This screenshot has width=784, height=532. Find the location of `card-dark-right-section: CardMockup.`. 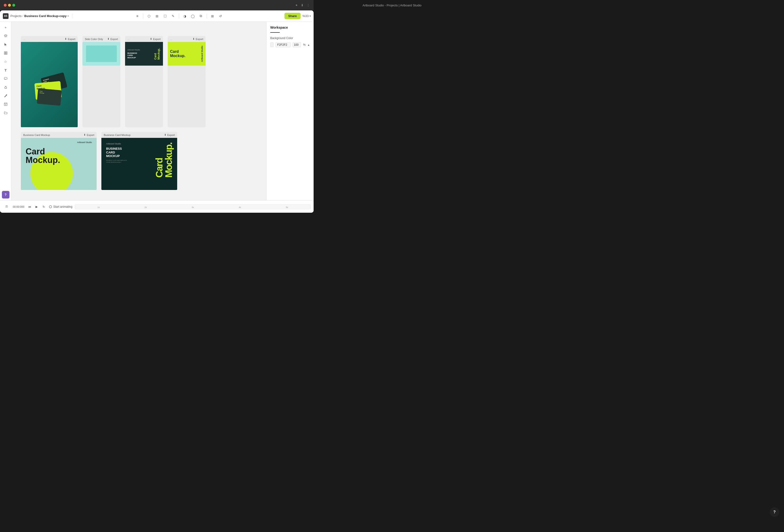

card-dark-right-section: CardMockup. is located at coordinates (164, 160).